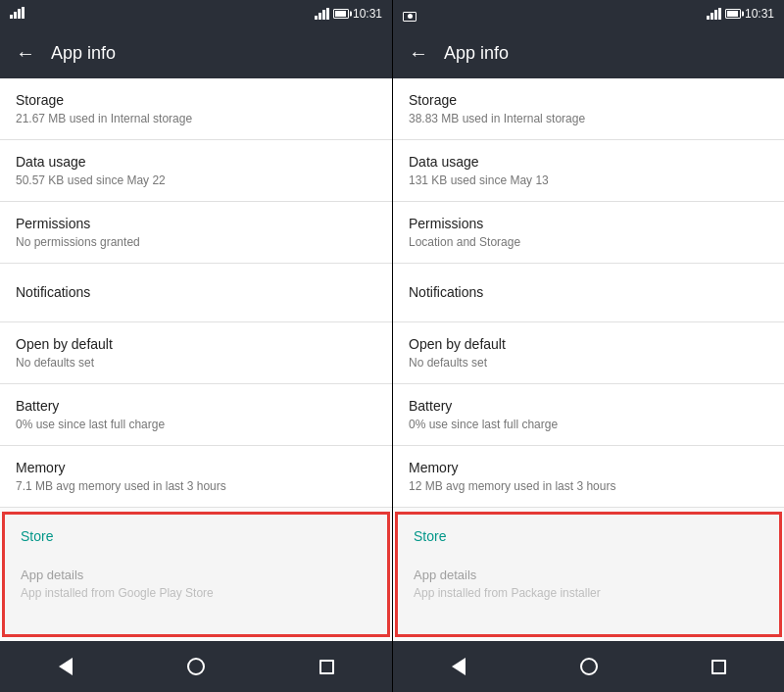 The height and width of the screenshot is (692, 784). What do you see at coordinates (459, 667) in the screenshot?
I see `nav-back-right` at bounding box center [459, 667].